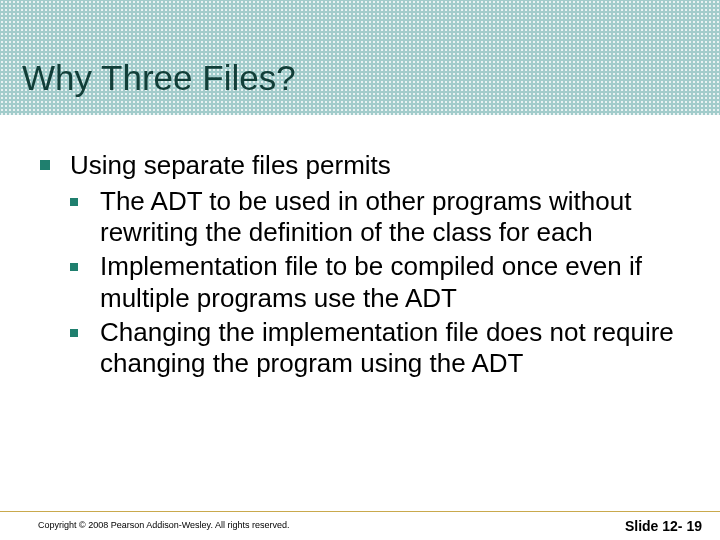 The width and height of the screenshot is (720, 540). What do you see at coordinates (380, 348) in the screenshot?
I see `bullet-level2: Changing the implementation file does no…` at bounding box center [380, 348].